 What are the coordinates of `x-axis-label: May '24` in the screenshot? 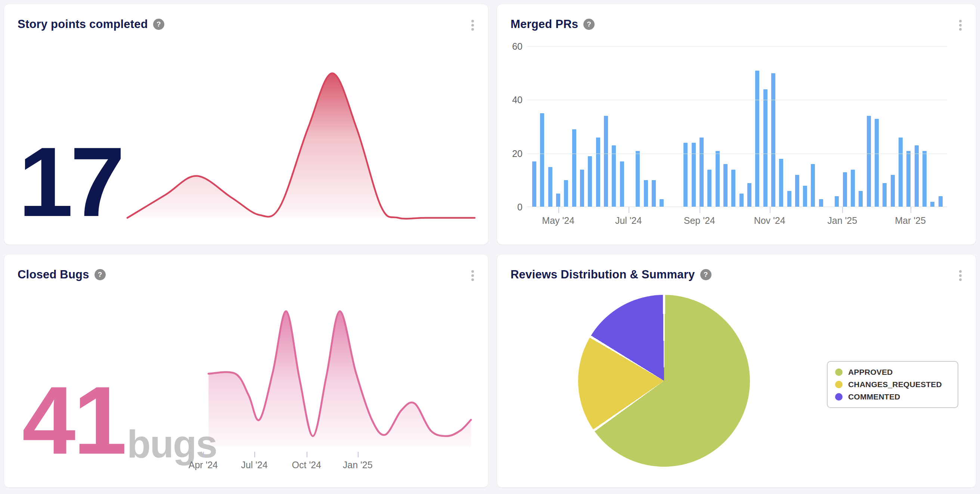 It's located at (558, 221).